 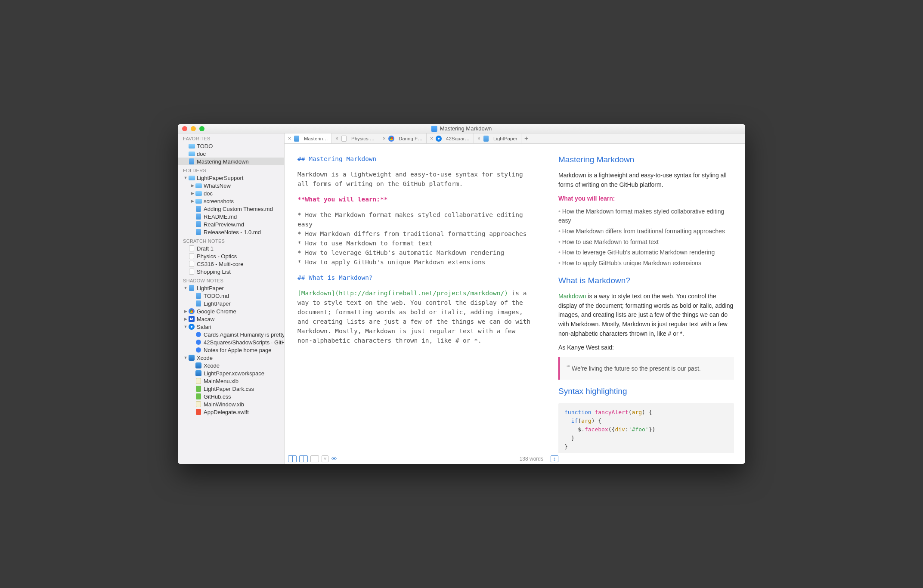 What do you see at coordinates (231, 350) in the screenshot?
I see `sidebar-item: Notes for Apple home page` at bounding box center [231, 350].